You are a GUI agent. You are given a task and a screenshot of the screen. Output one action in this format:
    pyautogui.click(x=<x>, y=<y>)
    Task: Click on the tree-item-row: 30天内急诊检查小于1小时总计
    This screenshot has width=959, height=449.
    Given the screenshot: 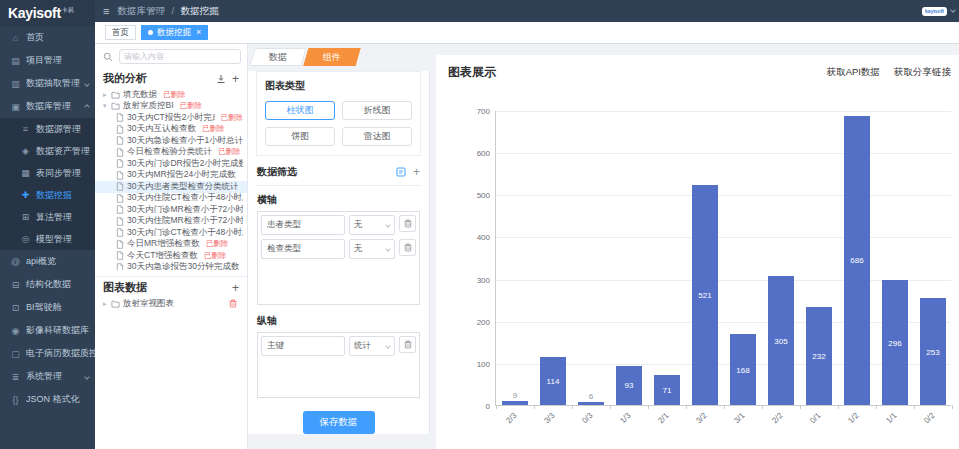 What is the action you would take?
    pyautogui.click(x=171, y=141)
    